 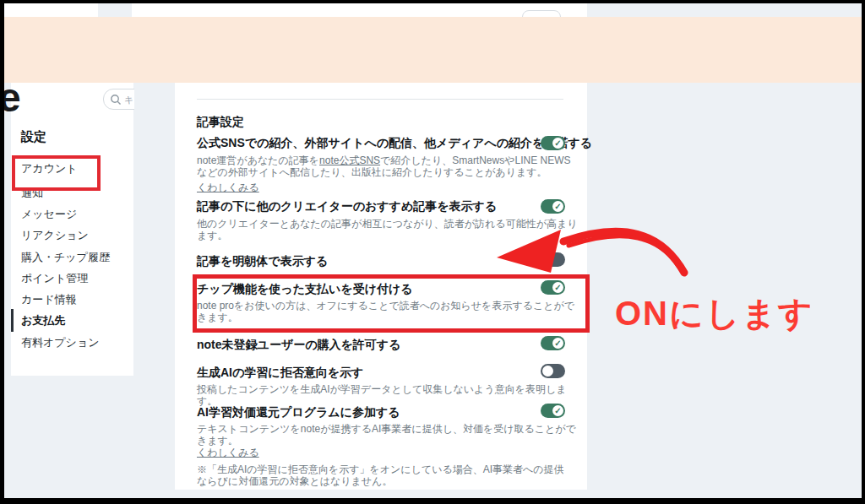 I want to click on annotation-box-tip-setting, so click(x=391, y=304).